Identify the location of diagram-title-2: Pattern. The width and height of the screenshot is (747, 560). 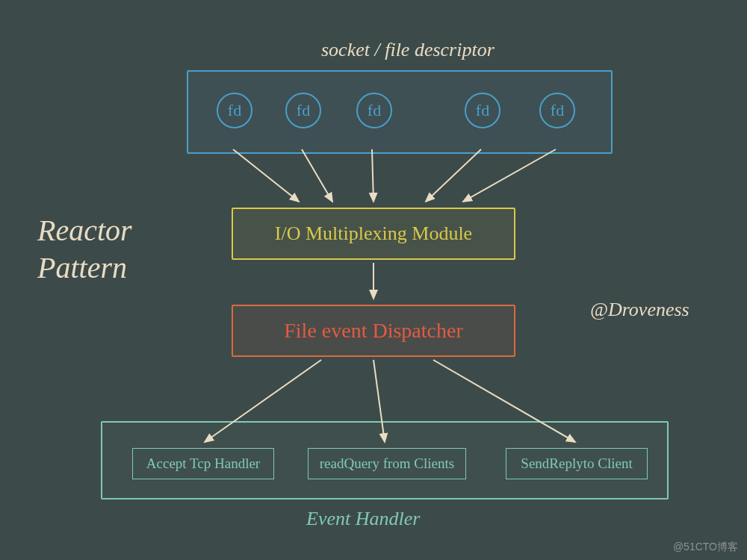
(82, 267).